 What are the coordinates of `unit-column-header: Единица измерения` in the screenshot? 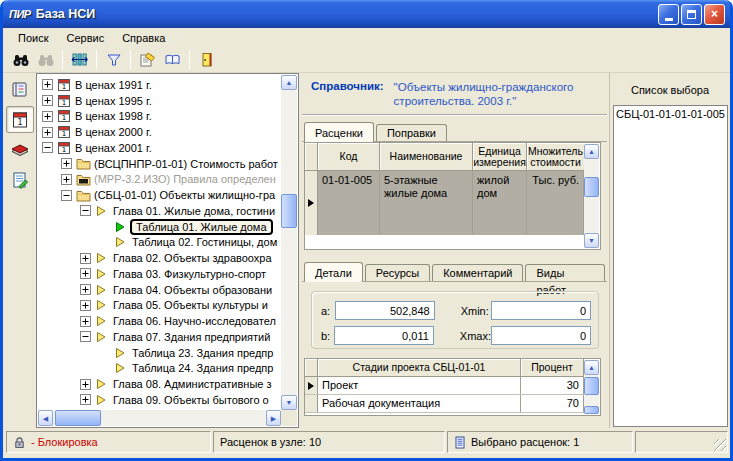 It's located at (500, 157).